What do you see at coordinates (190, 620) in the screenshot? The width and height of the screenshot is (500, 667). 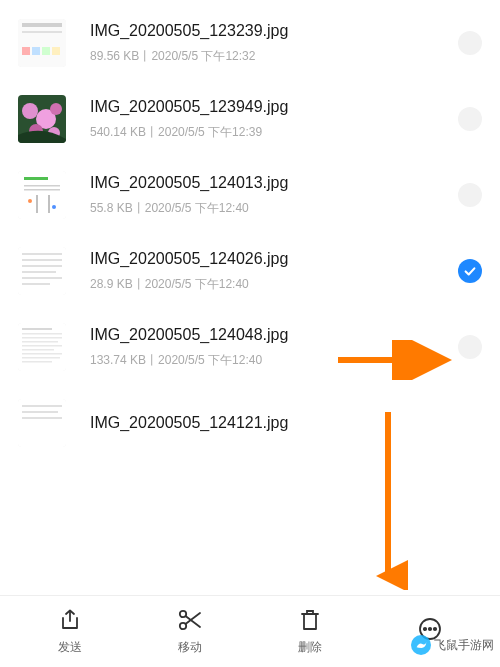 I see `scissors-icon` at bounding box center [190, 620].